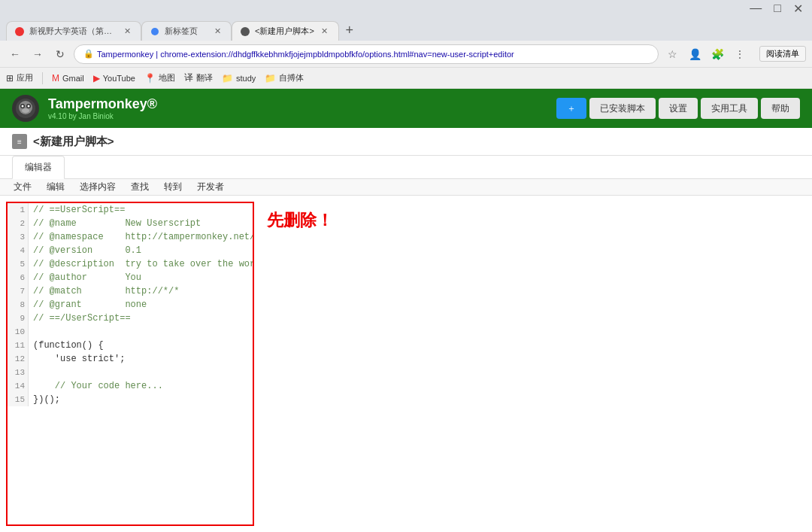  I want to click on bookmarks-bar: ⊞ 应用 M Gmail ▶ YouTube 📍 地图 译 翻译 📁 study…, so click(406, 78).